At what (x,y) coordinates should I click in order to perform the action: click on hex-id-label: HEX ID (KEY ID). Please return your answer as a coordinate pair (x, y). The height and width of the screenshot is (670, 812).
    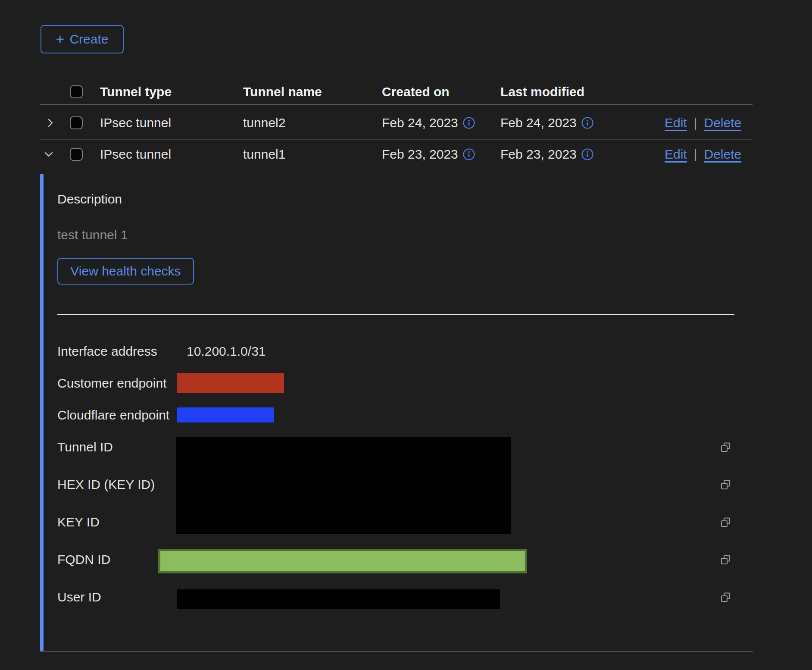
    Looking at the image, I should click on (106, 485).